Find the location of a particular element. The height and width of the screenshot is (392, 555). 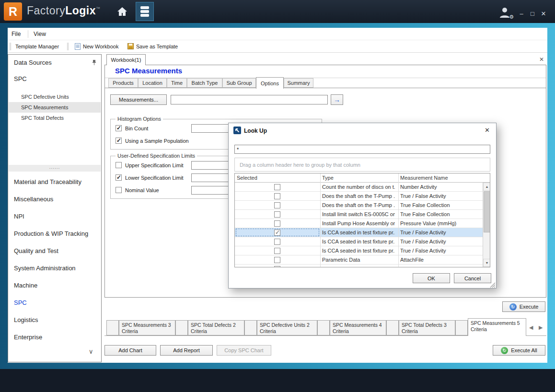

tab-products: Products is located at coordinates (123, 83).